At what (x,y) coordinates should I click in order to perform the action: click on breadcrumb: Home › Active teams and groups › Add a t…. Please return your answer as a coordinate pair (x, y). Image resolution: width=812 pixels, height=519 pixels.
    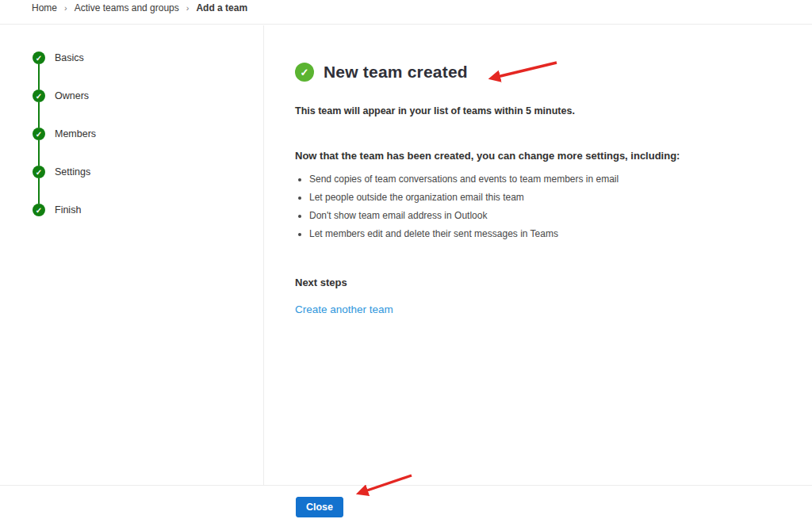
    Looking at the image, I should click on (406, 13).